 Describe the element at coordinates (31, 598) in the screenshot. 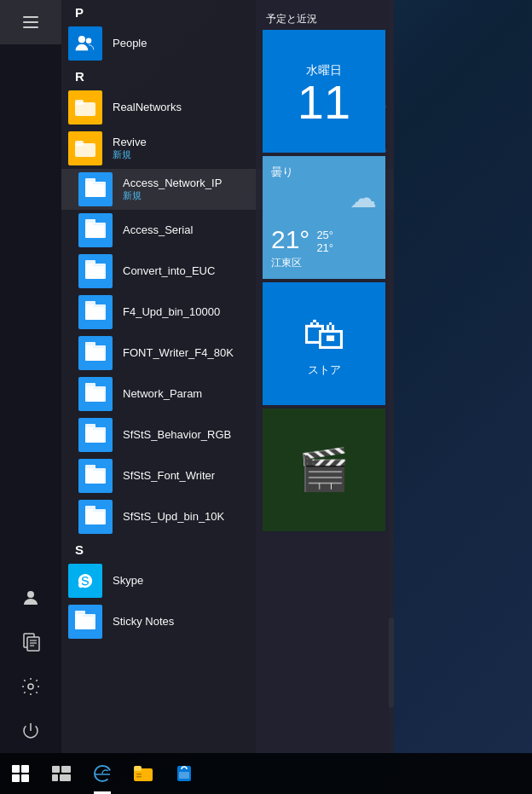

I see `user-icon` at that location.